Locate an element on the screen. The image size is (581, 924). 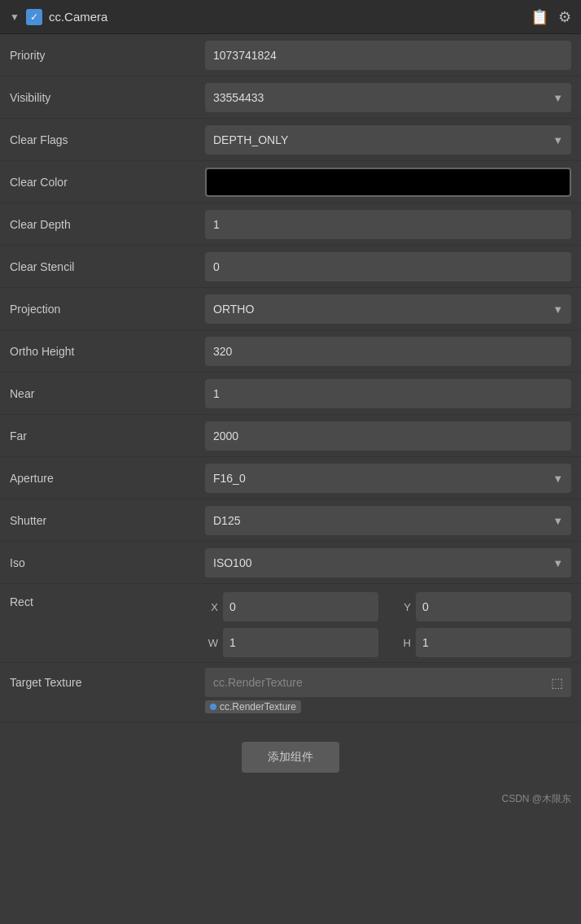
footer-credit: CSDN @木限东 is located at coordinates (290, 802).